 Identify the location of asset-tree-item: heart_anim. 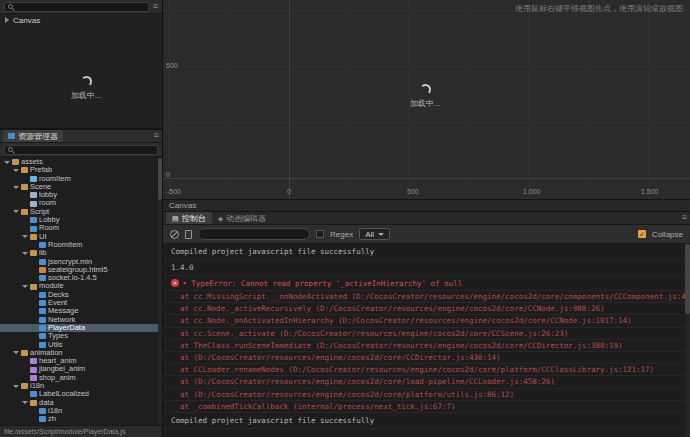
(81, 361).